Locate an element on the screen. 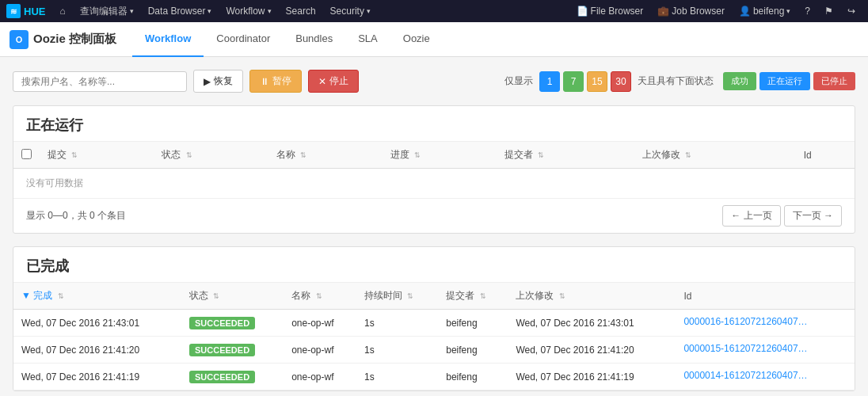  running-pagination-row: 显示 0—0，共 0 个条目 ← 上一页 下一页 → is located at coordinates (434, 215).